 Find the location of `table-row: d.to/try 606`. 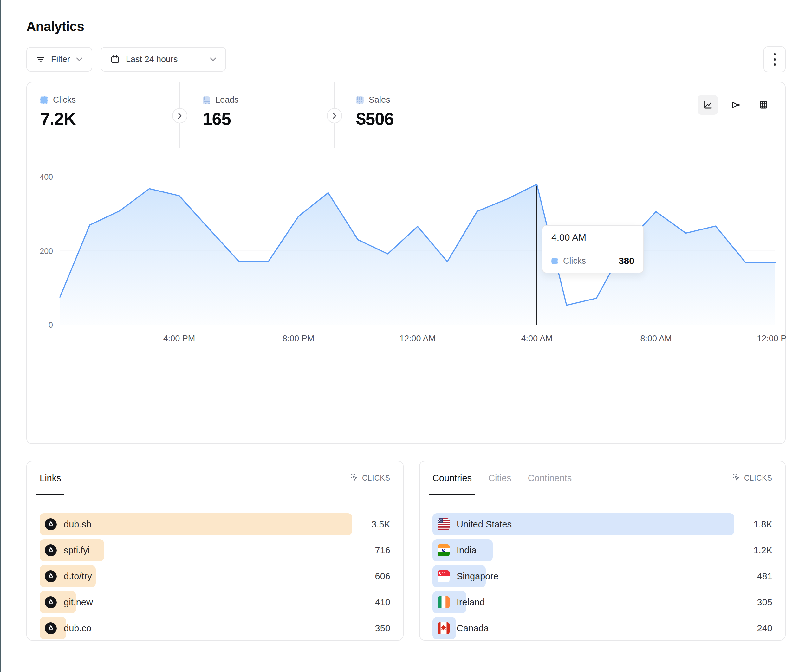

table-row: d.to/try 606 is located at coordinates (215, 576).